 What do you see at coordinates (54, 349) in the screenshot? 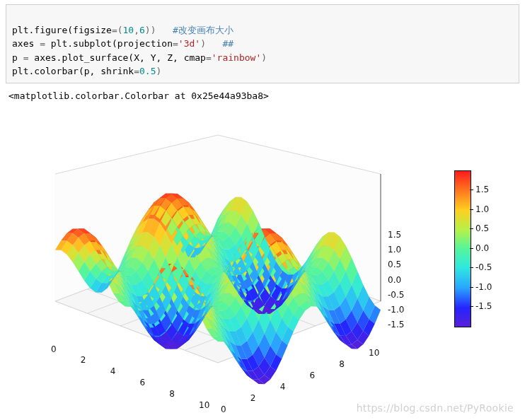
I see `x-tick: 0` at bounding box center [54, 349].